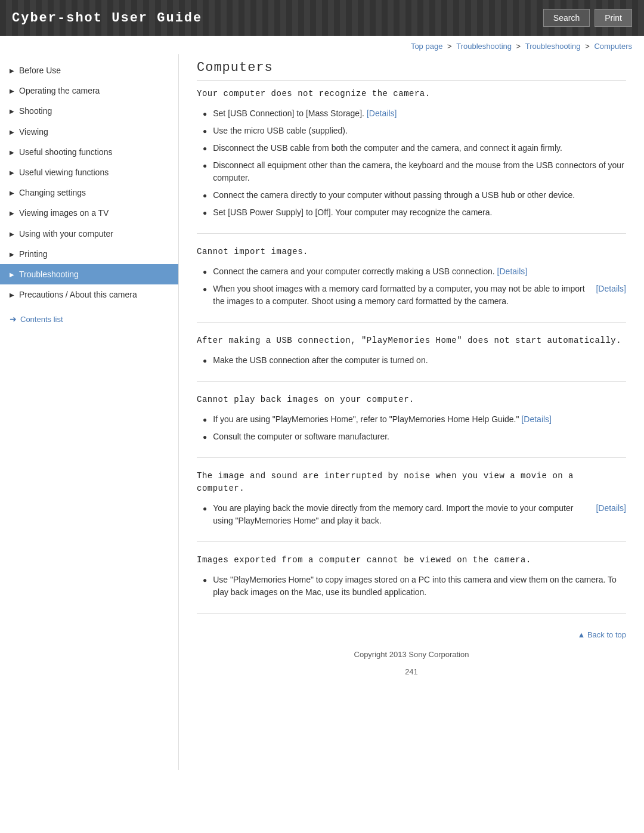 The image size is (644, 833). What do you see at coordinates (411, 426) in the screenshot?
I see `section-cannot-play-back: Cannot play back images on your computer…` at bounding box center [411, 426].